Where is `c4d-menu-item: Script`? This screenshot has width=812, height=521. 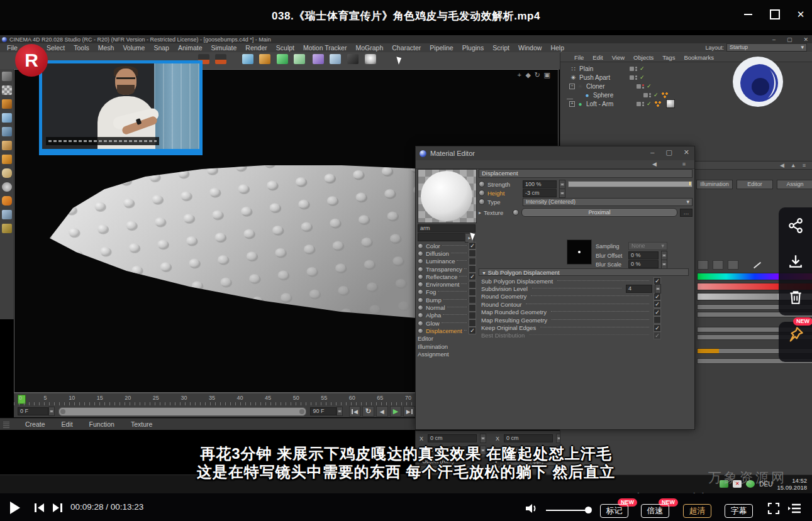
c4d-menu-item: Script is located at coordinates (501, 48).